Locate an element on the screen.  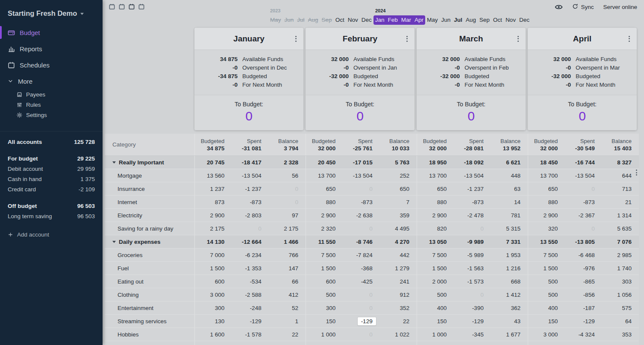
budgeted-cell: 130 is located at coordinates (213, 321).